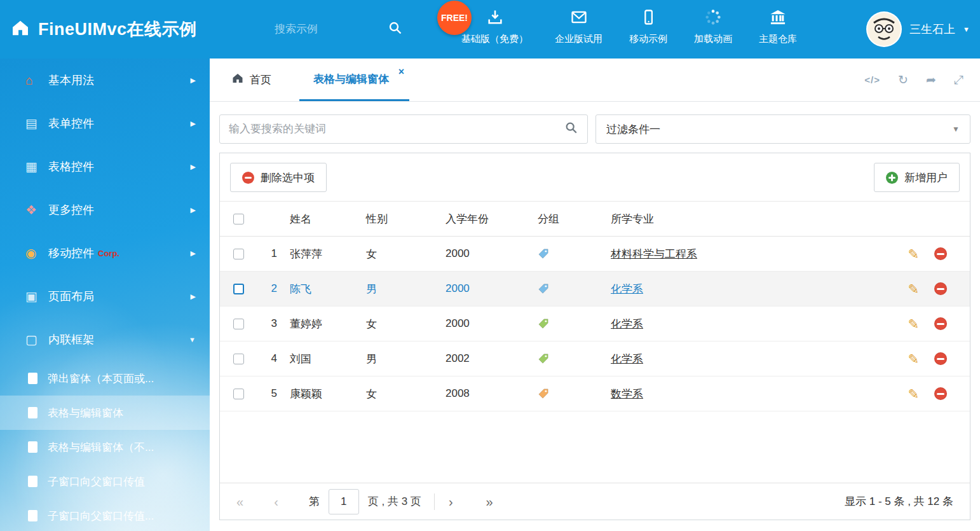  Describe the element at coordinates (494, 27) in the screenshot. I see `nav-basic-free: 基础版（免费）` at that location.